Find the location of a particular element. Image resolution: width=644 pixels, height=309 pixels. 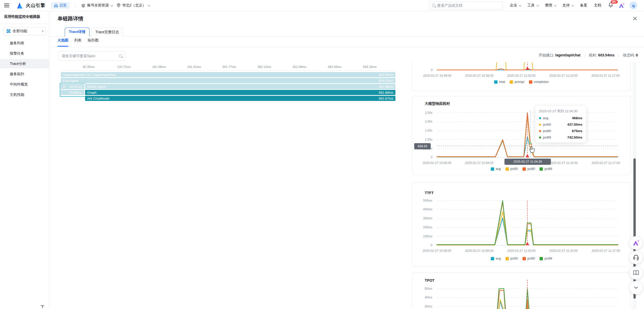

x-axis-tick-label: 2025-02-27 10:56:00 is located at coordinates (479, 76).